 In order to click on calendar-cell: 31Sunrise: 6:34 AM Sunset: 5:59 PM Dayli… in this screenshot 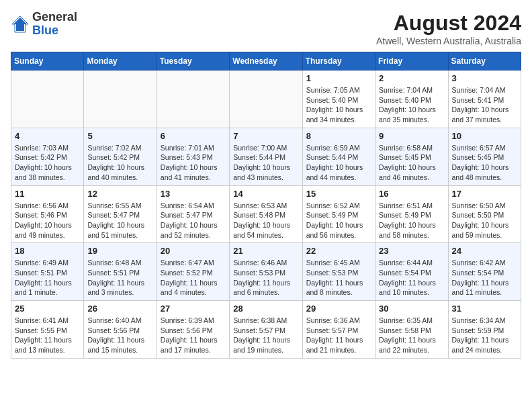, I will do `click(484, 330)`.